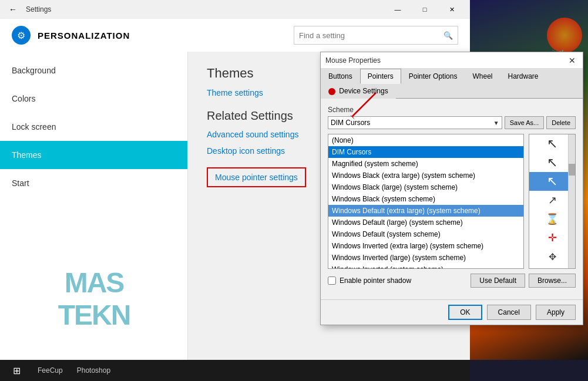  What do you see at coordinates (39, 9) in the screenshot?
I see `window-title: Settings` at bounding box center [39, 9].